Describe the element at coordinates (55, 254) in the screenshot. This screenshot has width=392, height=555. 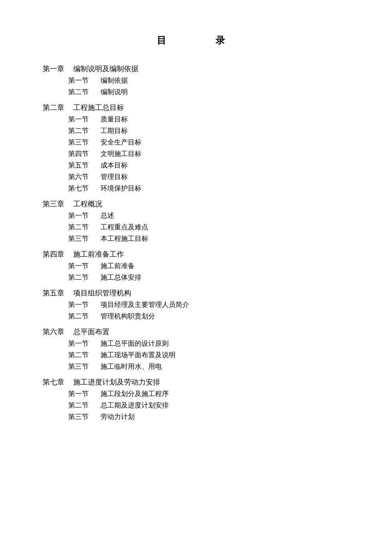
I see `chapter-num: 第四章` at that location.